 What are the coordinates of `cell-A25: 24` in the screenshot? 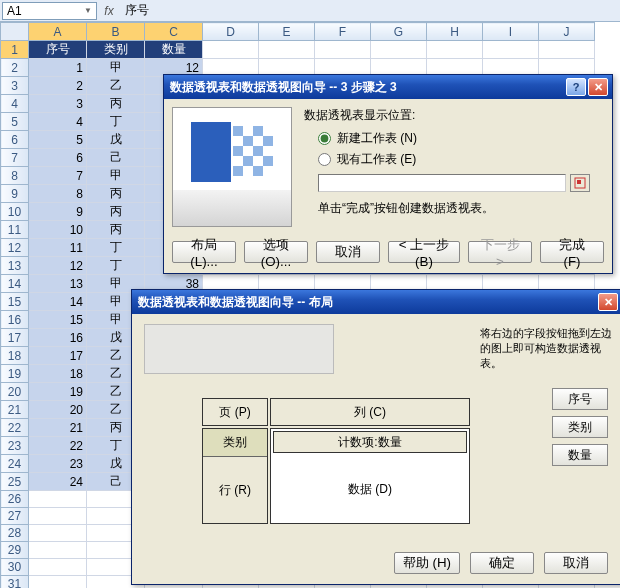 It's located at (58, 482).